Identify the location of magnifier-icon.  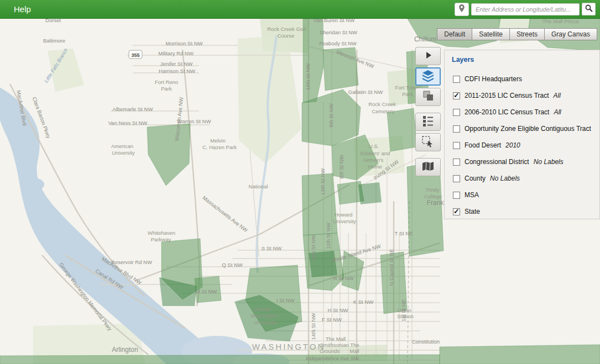
(589, 9).